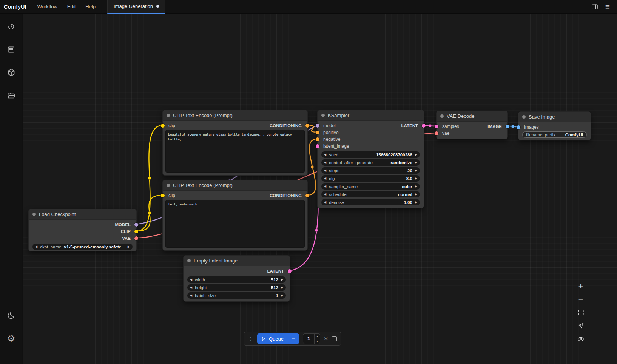  Describe the element at coordinates (317, 336) in the screenshot. I see `step-up-icon: ▴` at that location.